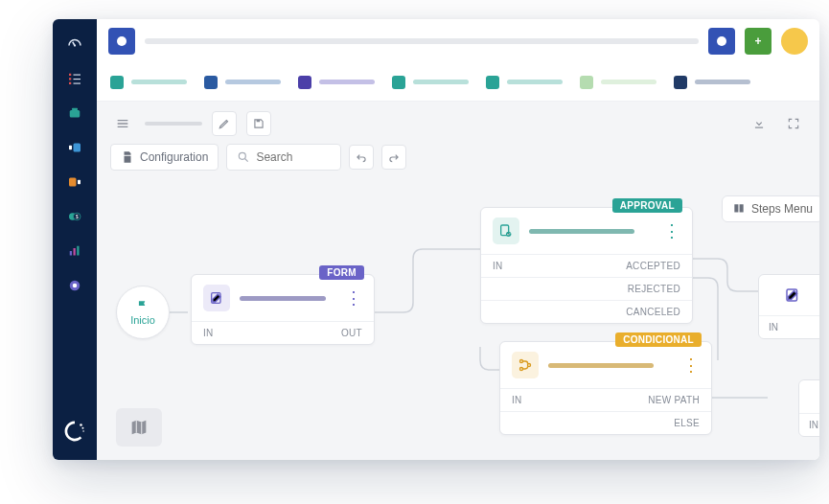 The height and width of the screenshot is (504, 829). What do you see at coordinates (75, 44) in the screenshot?
I see `rail-dashboard` at bounding box center [75, 44].